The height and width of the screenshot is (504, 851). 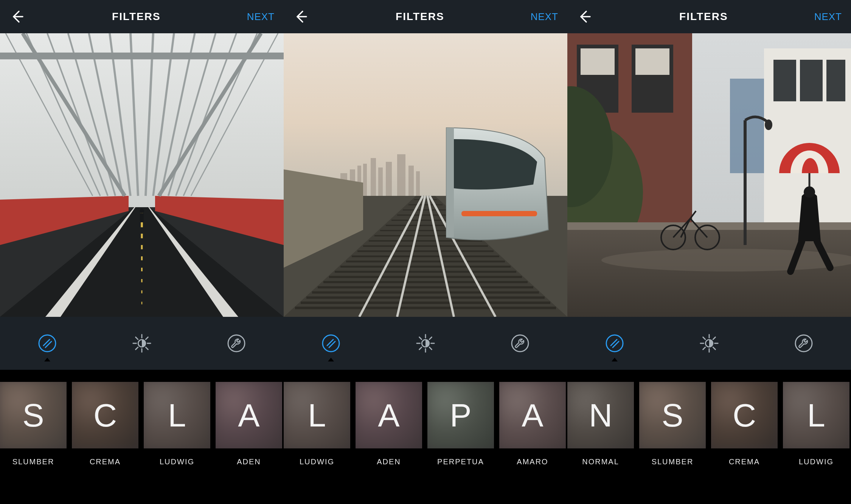 What do you see at coordinates (461, 415) in the screenshot?
I see `filter-thumbnail: P` at bounding box center [461, 415].